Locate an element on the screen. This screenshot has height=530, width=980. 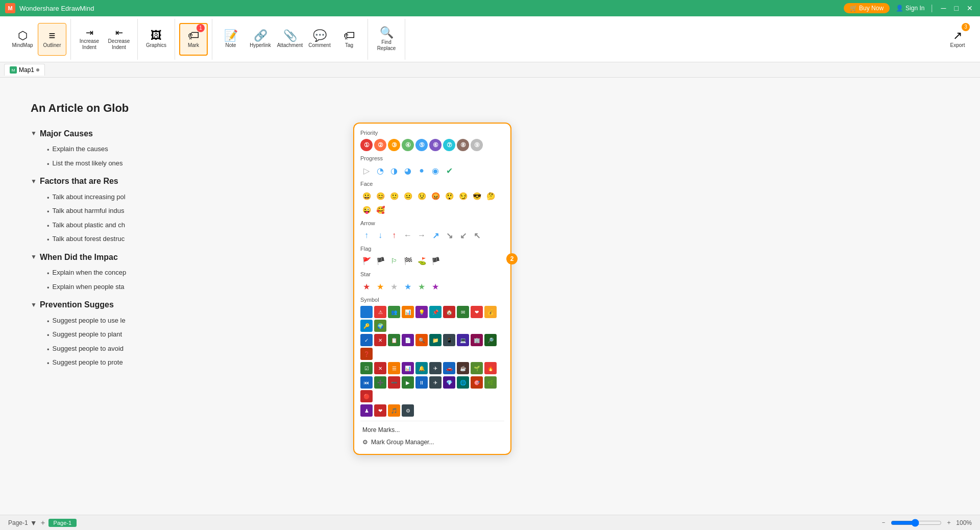
sym-25: ✕ is located at coordinates (380, 368).